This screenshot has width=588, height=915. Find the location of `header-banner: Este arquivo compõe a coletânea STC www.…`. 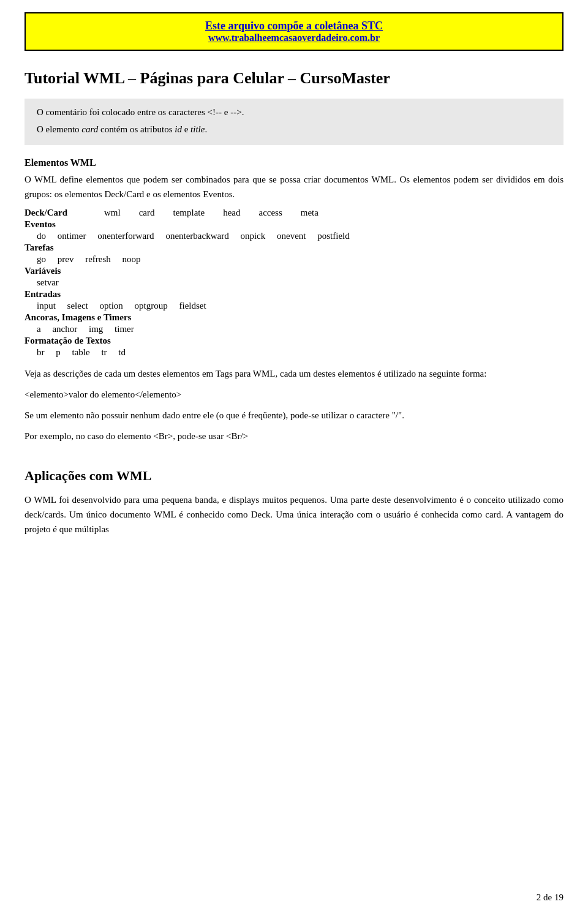

header-banner: Este arquivo compõe a coletânea STC www.… is located at coordinates (294, 32).